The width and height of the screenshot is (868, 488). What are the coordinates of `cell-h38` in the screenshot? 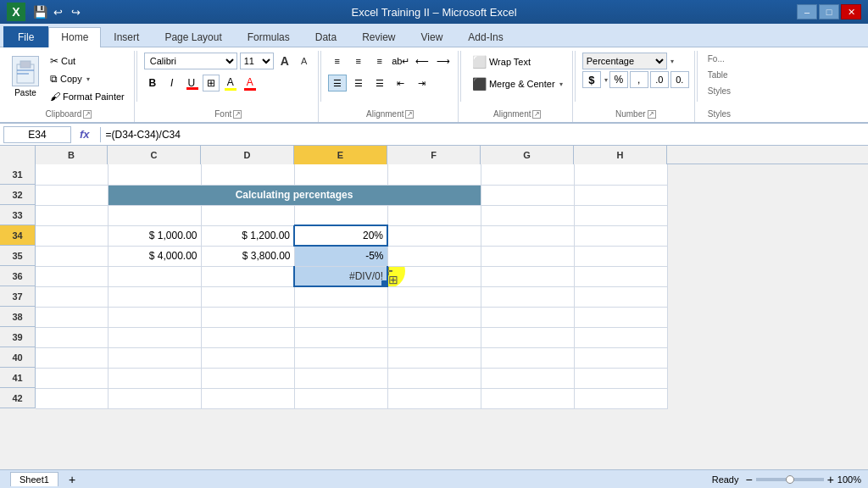 It's located at (620, 317).